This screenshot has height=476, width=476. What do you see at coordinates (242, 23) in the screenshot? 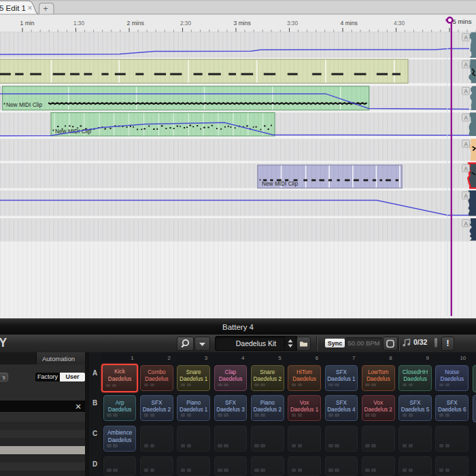
I see `svg-text: 3 mins` at bounding box center [242, 23].